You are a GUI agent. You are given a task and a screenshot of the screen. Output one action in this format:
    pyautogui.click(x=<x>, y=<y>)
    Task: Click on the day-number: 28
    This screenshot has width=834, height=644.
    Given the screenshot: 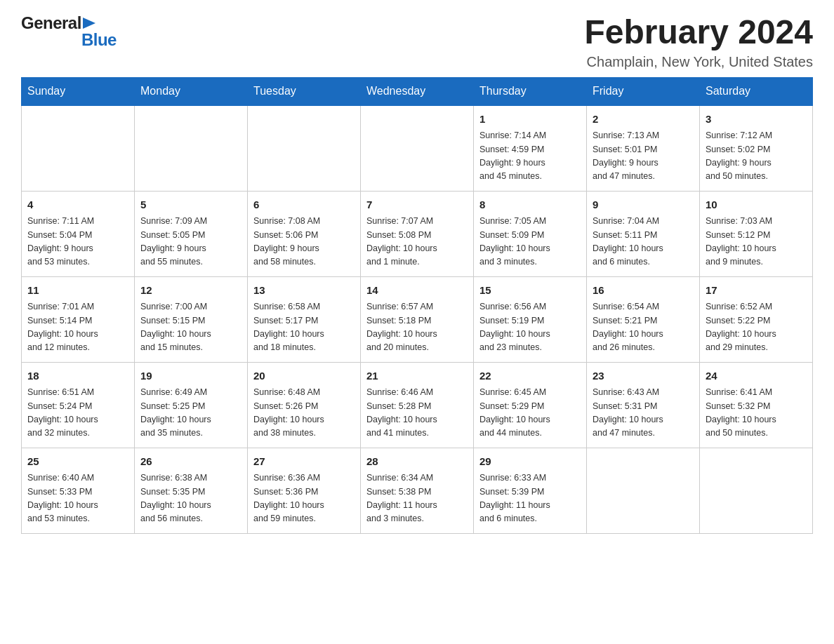 What is the action you would take?
    pyautogui.click(x=417, y=462)
    